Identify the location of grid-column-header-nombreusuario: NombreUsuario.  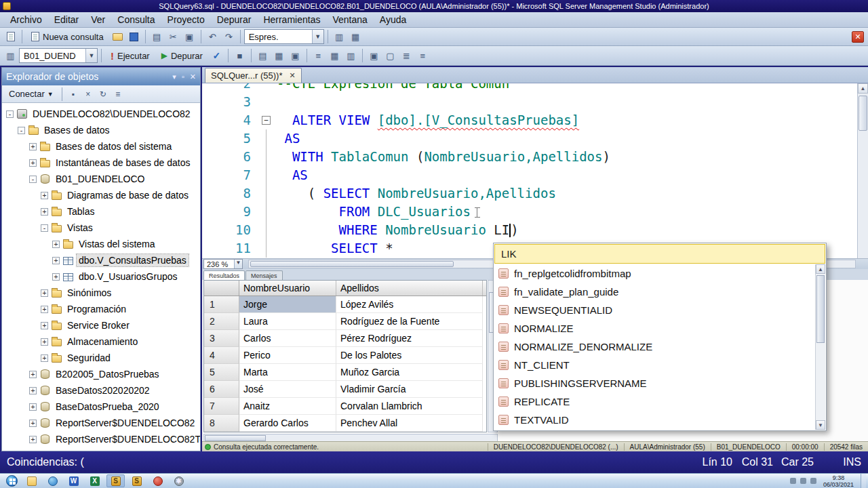
(288, 288).